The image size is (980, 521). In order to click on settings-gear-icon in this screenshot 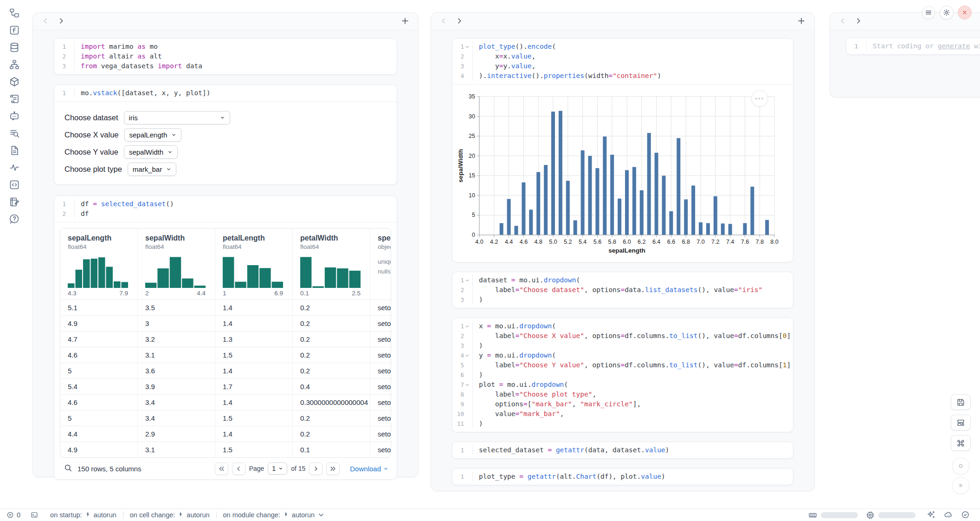, I will do `click(947, 13)`.